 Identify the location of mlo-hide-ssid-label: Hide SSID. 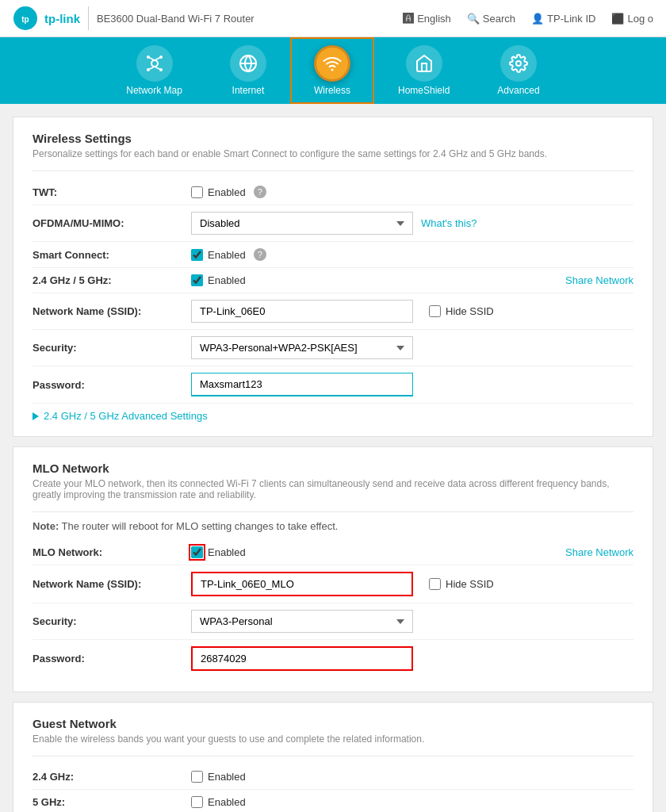
(469, 584).